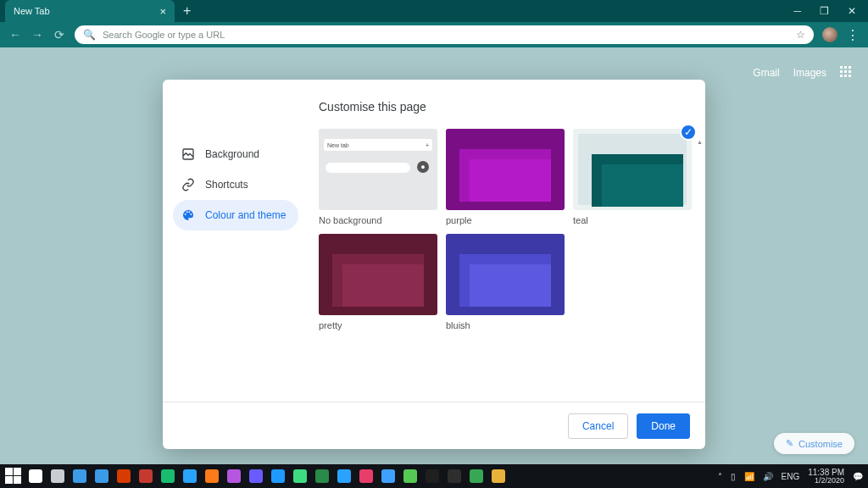  What do you see at coordinates (768, 476) in the screenshot?
I see `volume-icon: 🔊` at bounding box center [768, 476].